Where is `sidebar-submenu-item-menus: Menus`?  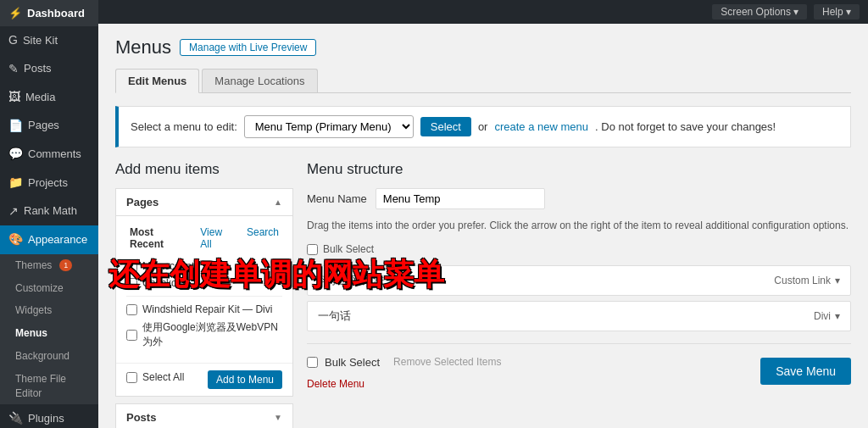
sidebar-submenu-item-menus: Menus is located at coordinates (49, 334).